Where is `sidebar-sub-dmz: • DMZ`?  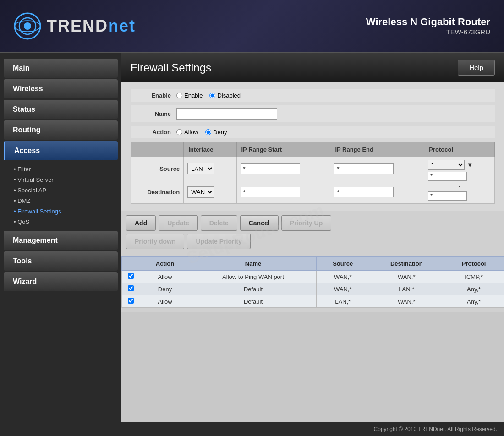 sidebar-sub-dmz: • DMZ is located at coordinates (65, 201).